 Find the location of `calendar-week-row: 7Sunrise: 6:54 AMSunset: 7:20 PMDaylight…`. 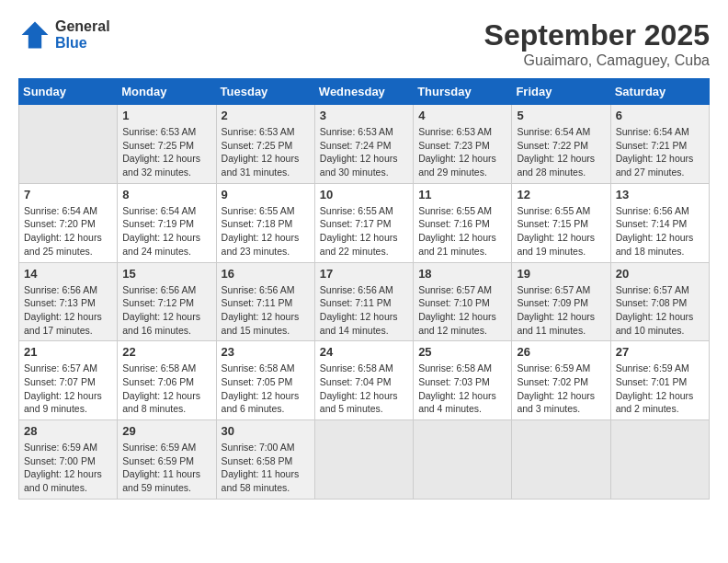

calendar-week-row: 7Sunrise: 6:54 AMSunset: 7:20 PMDaylight… is located at coordinates (364, 223).